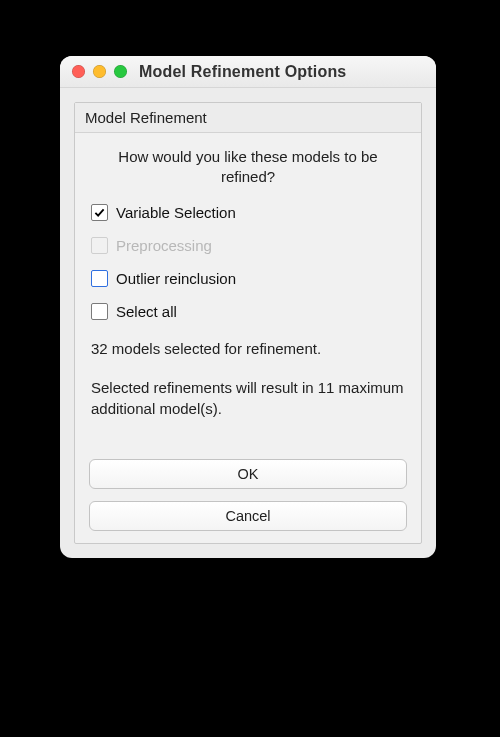  I want to click on option-label: Variable Selection, so click(176, 212).